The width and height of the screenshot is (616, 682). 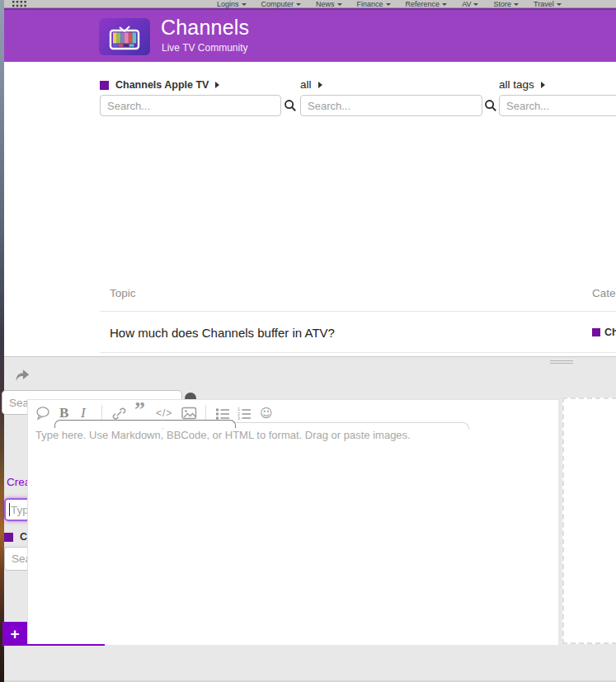 What do you see at coordinates (20, 4) in the screenshot?
I see `apps-grid-icon` at bounding box center [20, 4].